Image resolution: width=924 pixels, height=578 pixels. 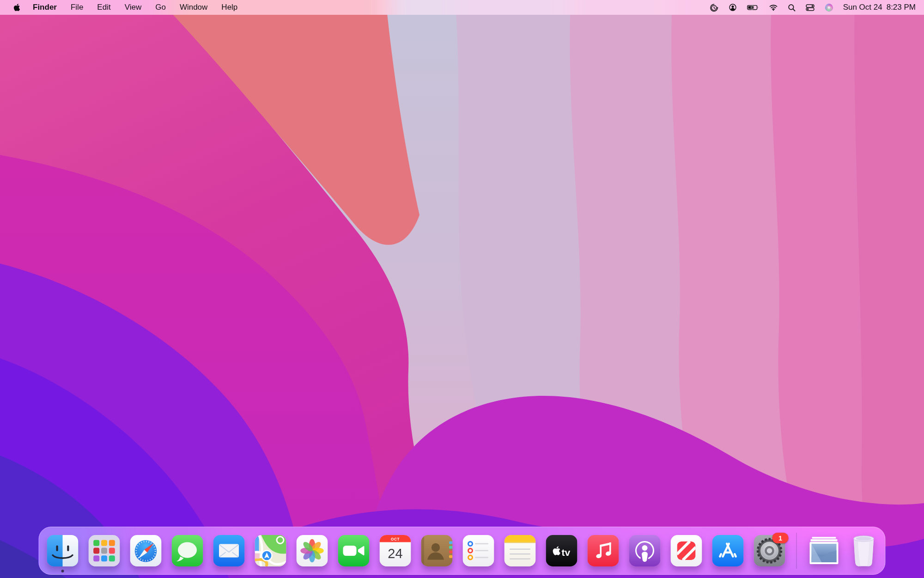 What do you see at coordinates (566, 552) in the screenshot?
I see `tv-label: tv` at bounding box center [566, 552].